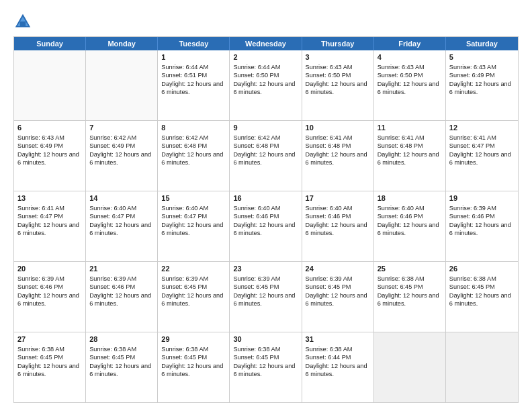 Image resolution: width=532 pixels, height=411 pixels. Describe the element at coordinates (473, 138) in the screenshot. I see `cell-line-0: Sunrise: 6:41 AM` at that location.